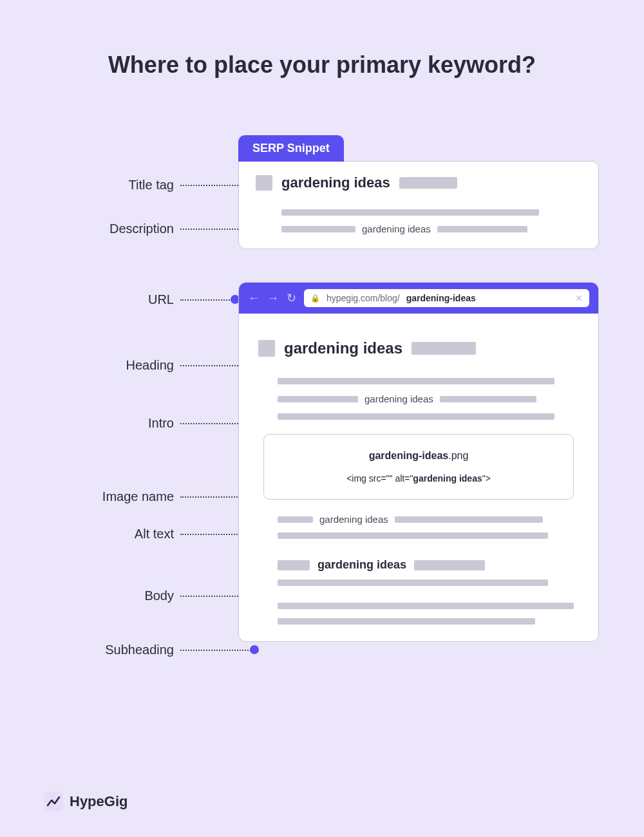 This screenshot has height=837, width=644. Describe the element at coordinates (363, 298) in the screenshot. I see `url-host: hypegig.com/blog/` at that location.